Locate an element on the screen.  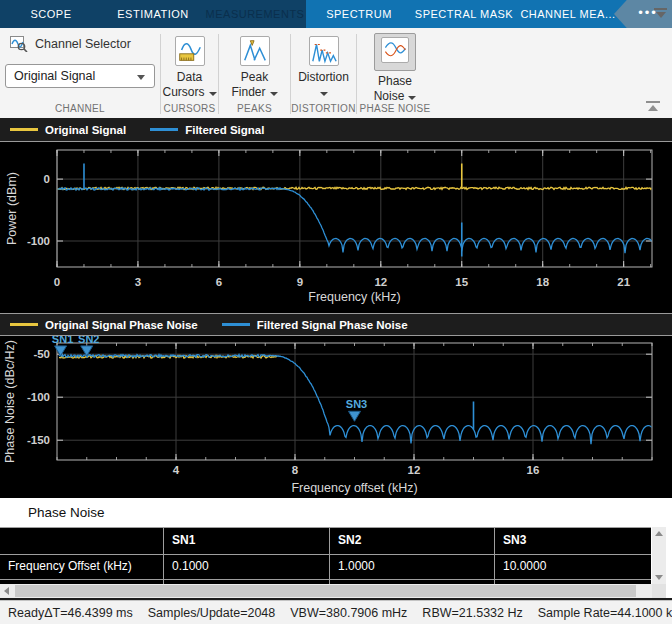
peak-finder-label-line1: Peak is located at coordinates (254, 78).